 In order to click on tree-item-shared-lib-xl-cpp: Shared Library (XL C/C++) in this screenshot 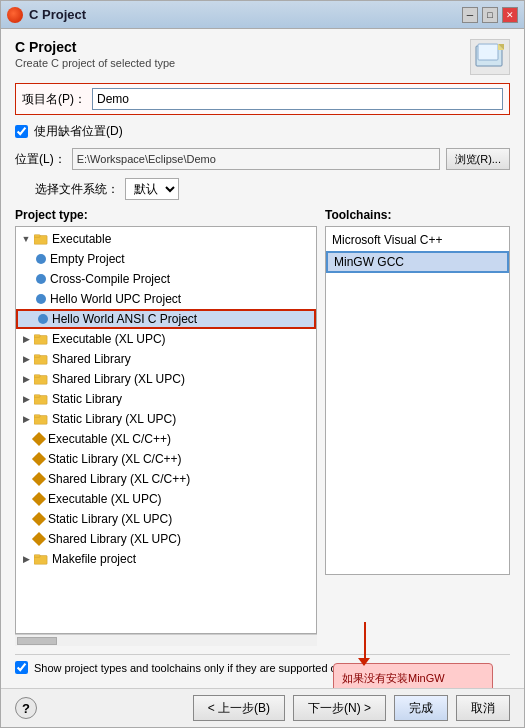, I will do `click(166, 479)`.